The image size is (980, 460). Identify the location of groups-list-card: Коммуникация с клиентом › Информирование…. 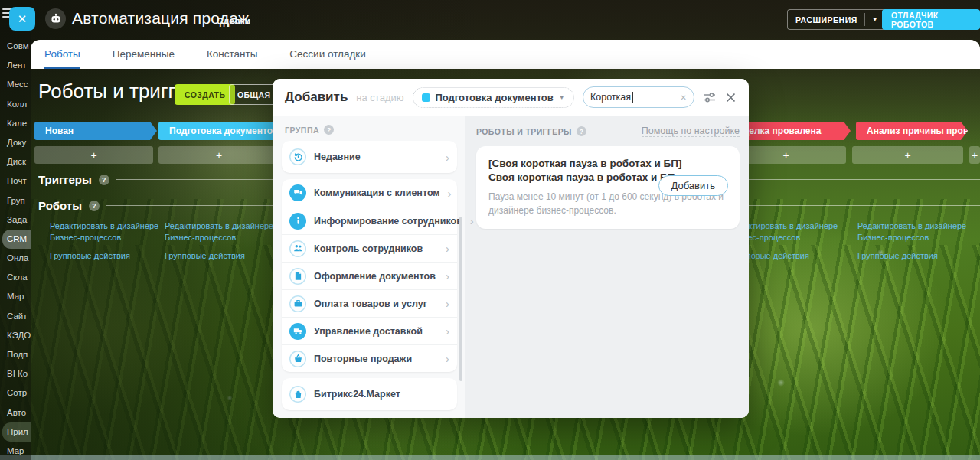
(369, 276).